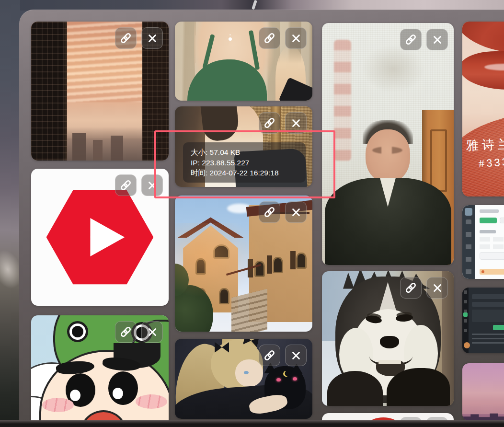 The width and height of the screenshot is (504, 427). What do you see at coordinates (388, 144) in the screenshot?
I see `image-card-old-man-photo` at bounding box center [388, 144].